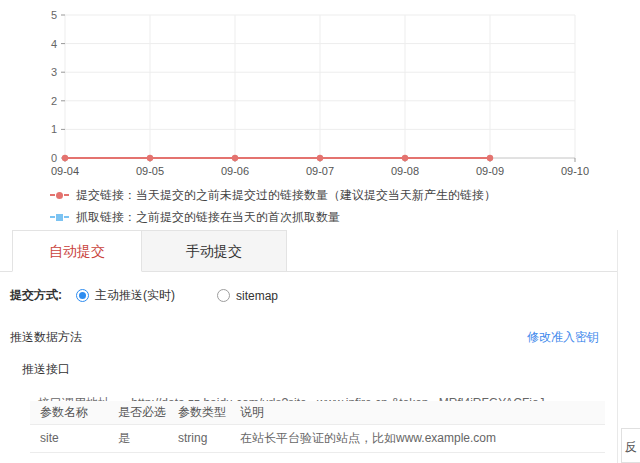 The height and width of the screenshot is (463, 640). Describe the element at coordinates (320, 171) in the screenshot. I see `svg-text: 09-07` at that location.